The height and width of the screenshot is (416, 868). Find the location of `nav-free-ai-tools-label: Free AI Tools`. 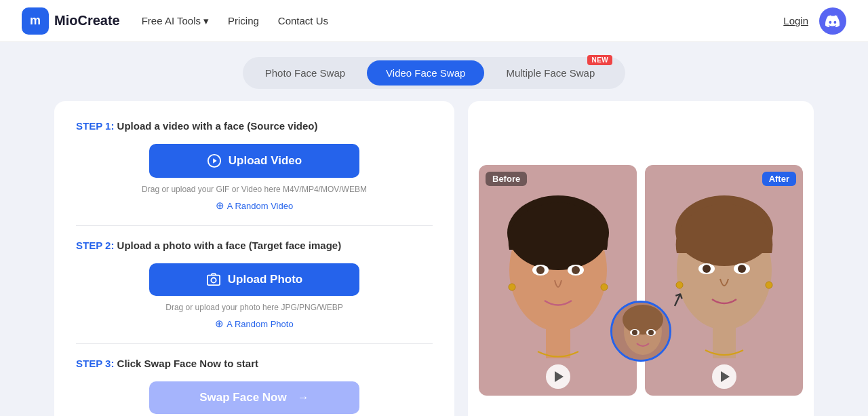

nav-free-ai-tools-label: Free AI Tools is located at coordinates (171, 20).